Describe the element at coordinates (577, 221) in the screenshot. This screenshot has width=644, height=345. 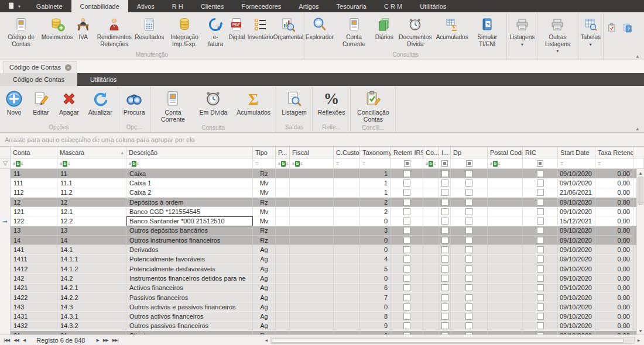
I see `cell-start-date: 15/12/2021` at that location.